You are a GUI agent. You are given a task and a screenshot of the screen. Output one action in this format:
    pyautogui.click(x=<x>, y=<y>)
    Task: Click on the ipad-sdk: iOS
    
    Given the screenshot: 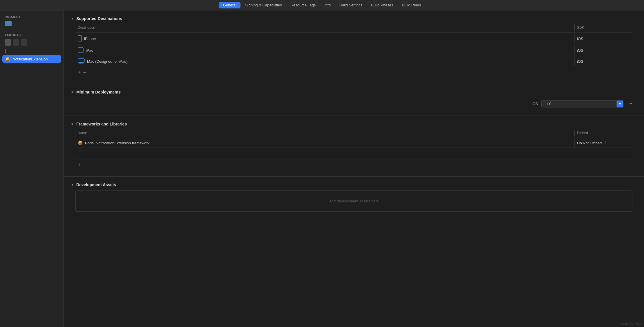 What is the action you would take?
    pyautogui.click(x=603, y=51)
    